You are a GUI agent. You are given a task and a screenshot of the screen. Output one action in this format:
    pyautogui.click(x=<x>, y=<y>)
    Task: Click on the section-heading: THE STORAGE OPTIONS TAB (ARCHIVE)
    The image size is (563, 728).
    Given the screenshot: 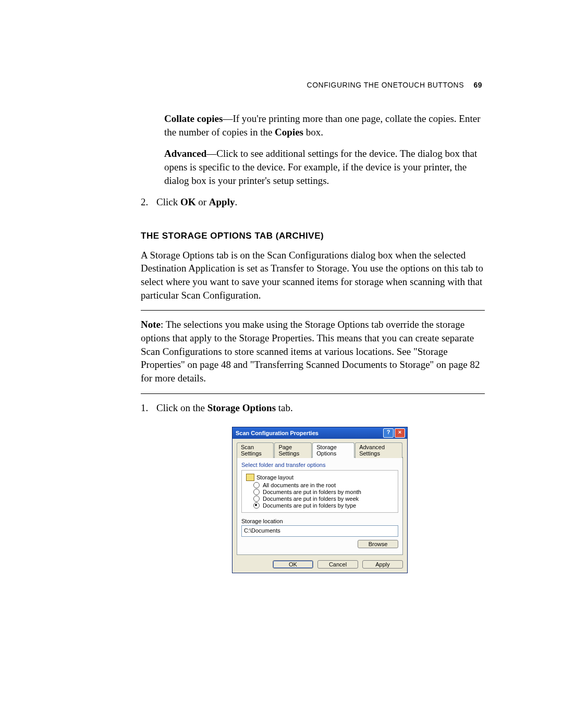 What is the action you would take?
    pyautogui.click(x=313, y=236)
    